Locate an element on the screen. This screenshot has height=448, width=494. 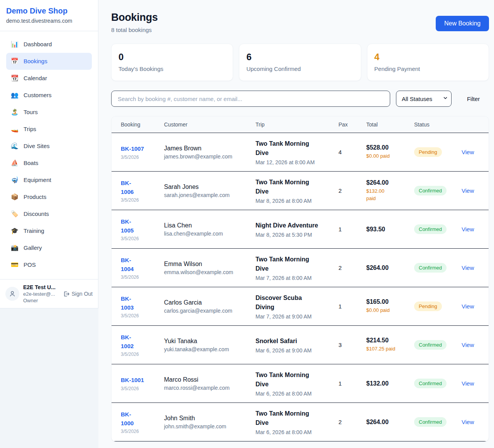
sidebar-item-label: Dive Sites is located at coordinates (37, 146).